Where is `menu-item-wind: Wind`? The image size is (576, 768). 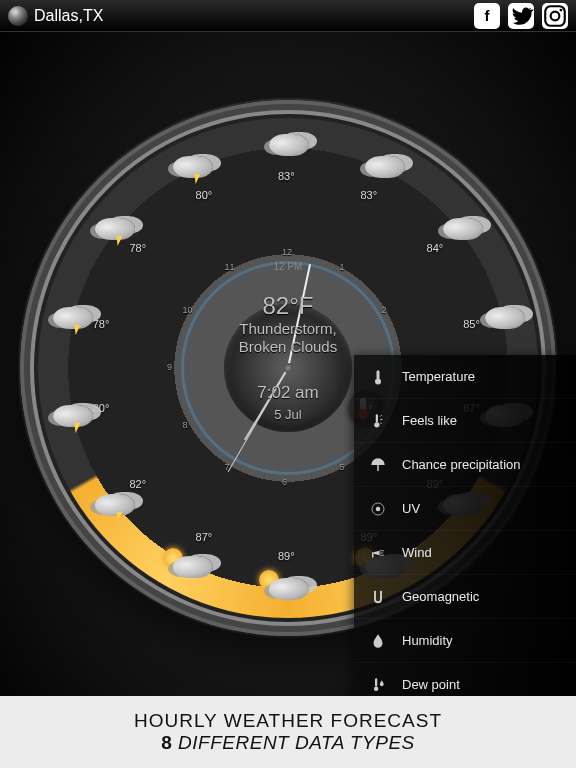 menu-item-wind: Wind is located at coordinates (465, 553).